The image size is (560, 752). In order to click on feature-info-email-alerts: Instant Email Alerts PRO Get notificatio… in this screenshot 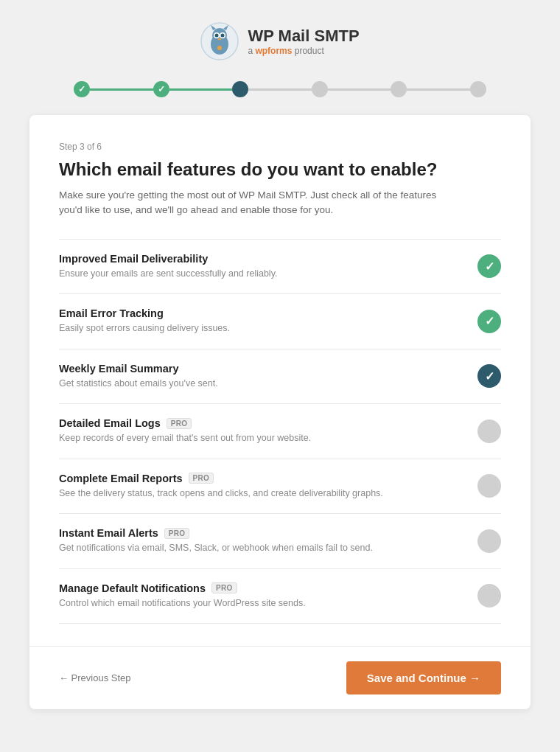, I will do `click(268, 541)`.